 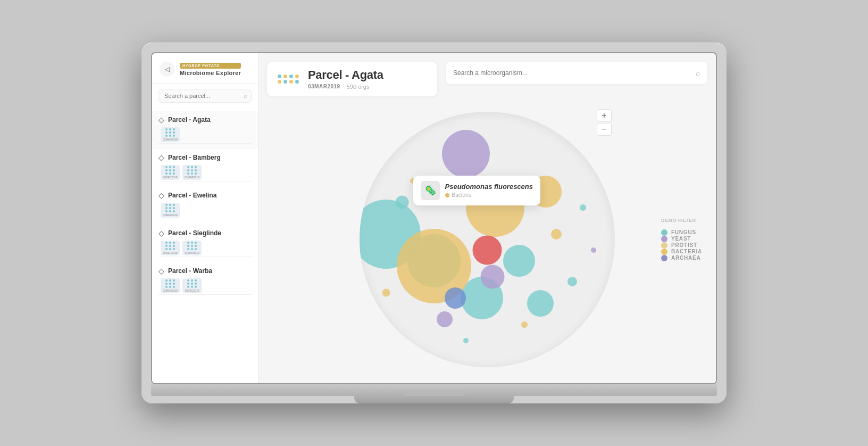 I want to click on top-bar: Parcel - Agata 03MAR2019 590 orgs ⌕, so click(x=487, y=79).